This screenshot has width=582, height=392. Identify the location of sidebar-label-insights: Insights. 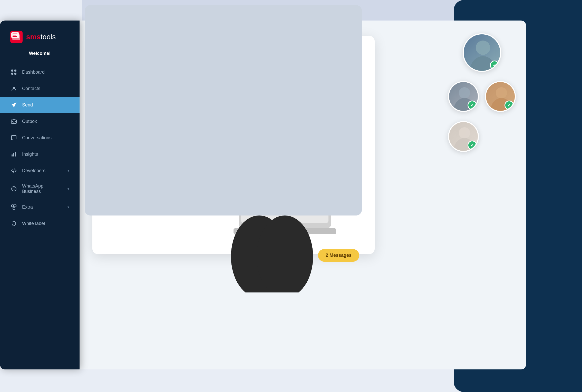
(46, 154).